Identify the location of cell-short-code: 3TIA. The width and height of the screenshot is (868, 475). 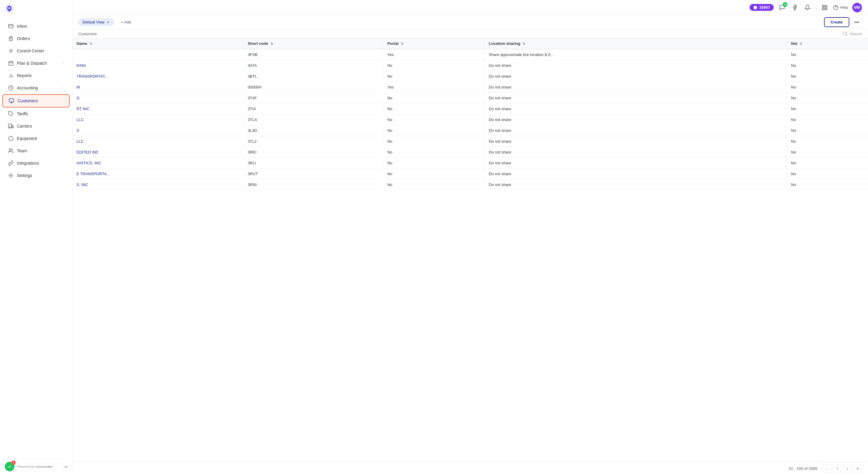
(313, 109).